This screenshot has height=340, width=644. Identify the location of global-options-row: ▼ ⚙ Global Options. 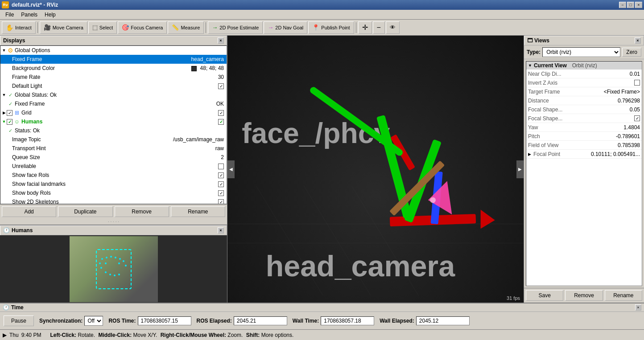
(113, 50).